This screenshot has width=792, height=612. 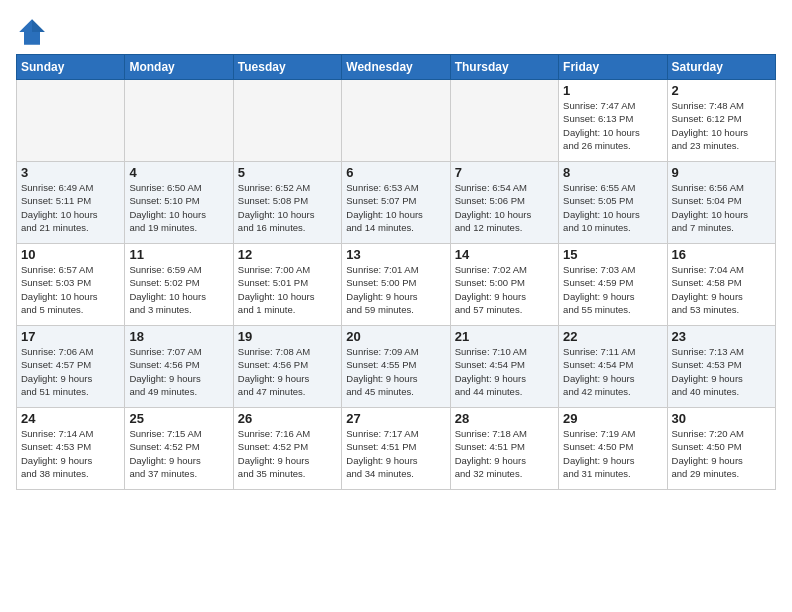 What do you see at coordinates (70, 454) in the screenshot?
I see `day-info: Sunrise: 7:14 AMSunset: 4:53 PMDaylight:…` at bounding box center [70, 454].